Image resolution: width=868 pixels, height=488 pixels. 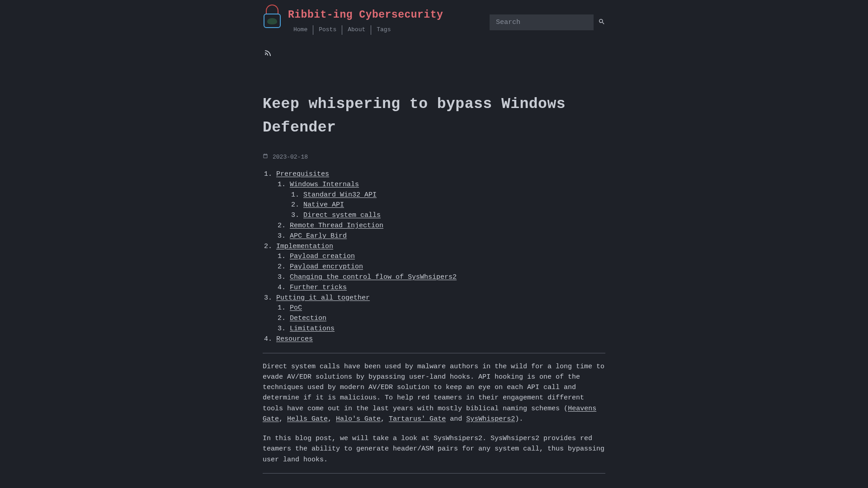 What do you see at coordinates (358, 419) in the screenshot?
I see `link-halos-gate: Halo's Gate` at bounding box center [358, 419].